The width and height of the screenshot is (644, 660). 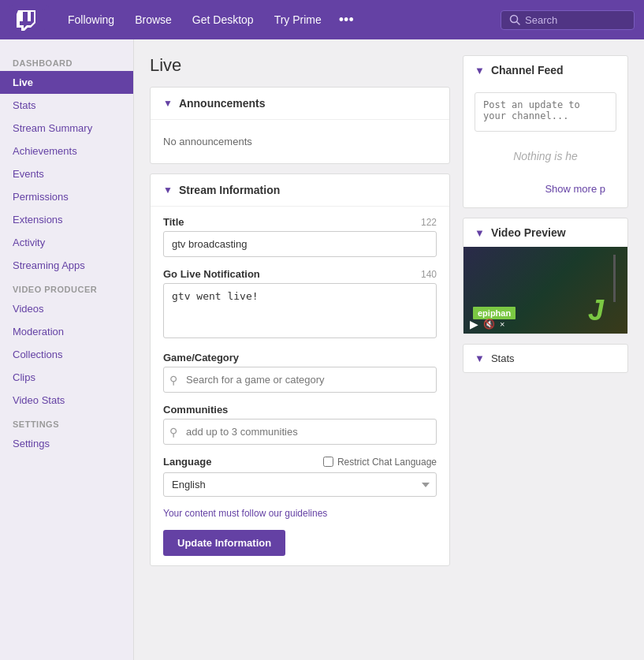 I want to click on stream-info-title: Stream Information, so click(x=229, y=190).